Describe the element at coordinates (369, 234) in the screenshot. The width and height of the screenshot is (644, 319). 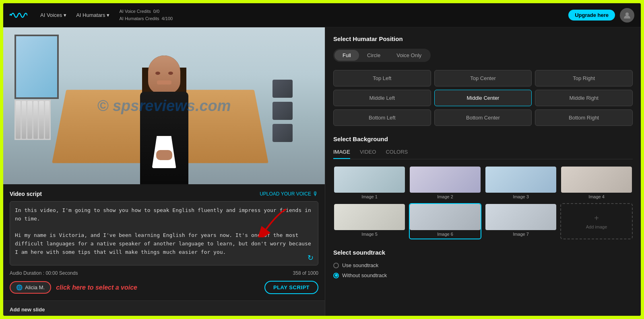
I see `bg-label-5: Image 5` at that location.